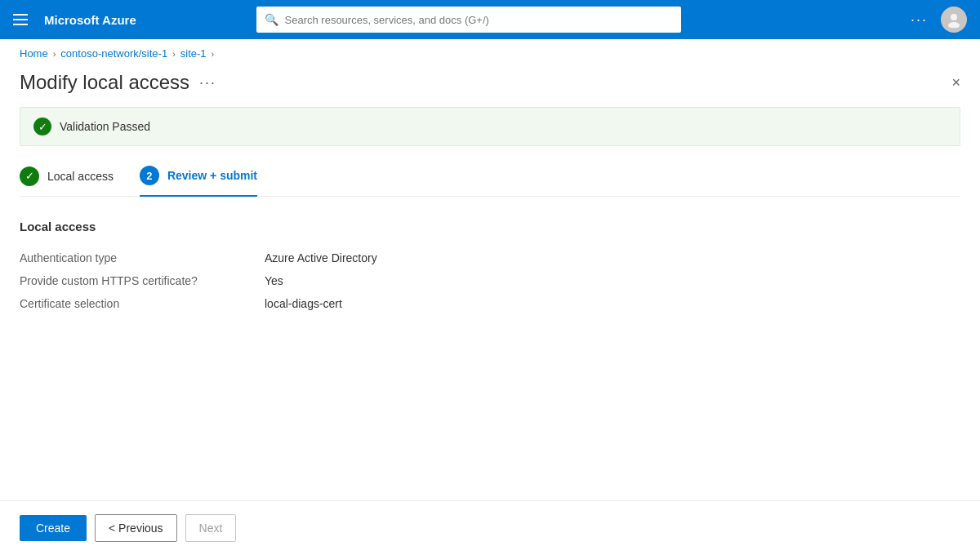 The height and width of the screenshot is (555, 980). What do you see at coordinates (29, 176) in the screenshot?
I see `step1-check-icon: ✓` at bounding box center [29, 176].